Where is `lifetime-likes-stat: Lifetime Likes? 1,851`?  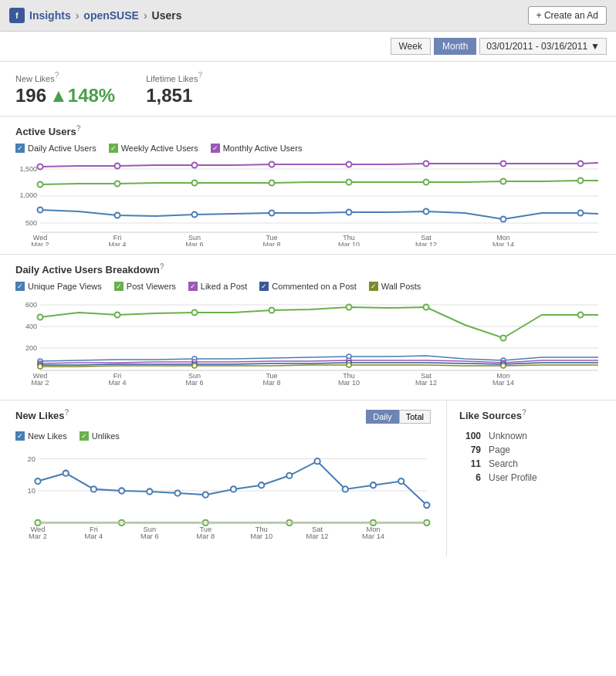
lifetime-likes-stat: Lifetime Likes? 1,851 is located at coordinates (174, 89).